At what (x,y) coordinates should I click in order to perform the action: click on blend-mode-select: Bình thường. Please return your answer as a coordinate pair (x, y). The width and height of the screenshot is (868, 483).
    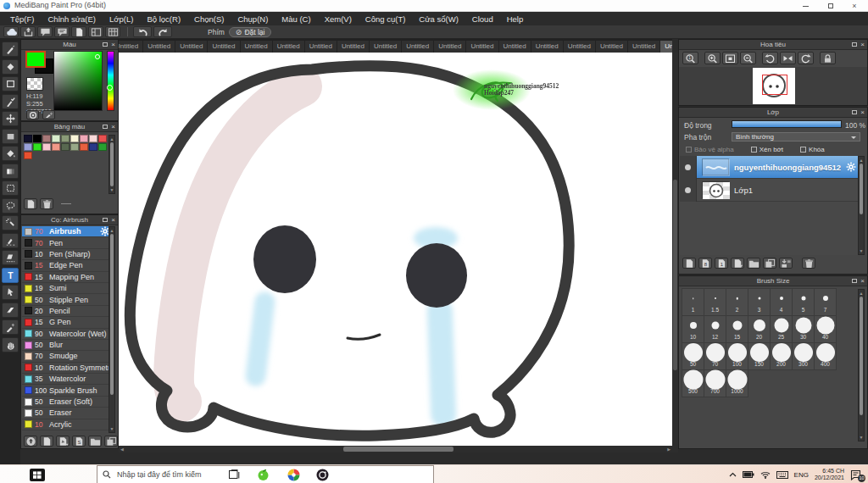
    Looking at the image, I should click on (796, 137).